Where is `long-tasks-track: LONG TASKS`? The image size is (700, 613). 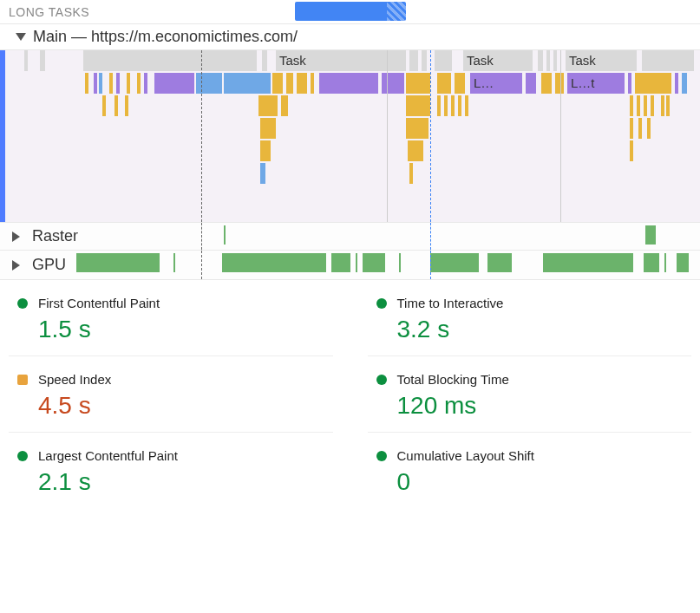 long-tasks-track: LONG TASKS is located at coordinates (350, 12).